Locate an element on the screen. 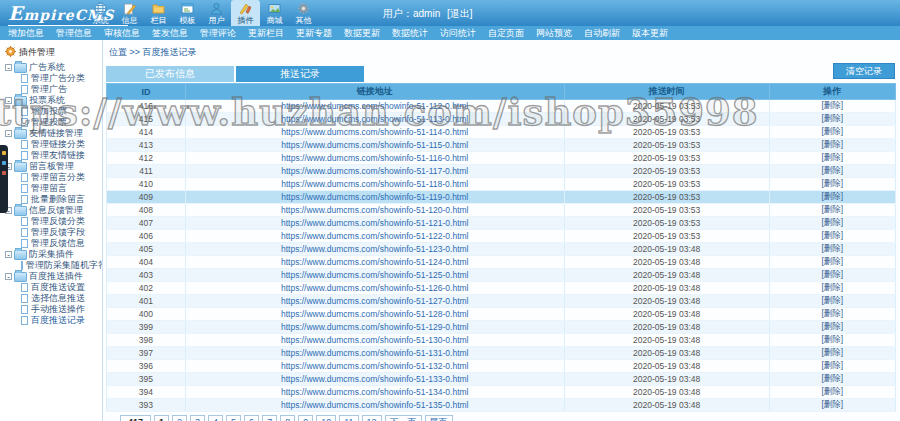 The image size is (900, 421). url-link: https://www.dumcms.com/showinfo-51-133-0… is located at coordinates (375, 379).